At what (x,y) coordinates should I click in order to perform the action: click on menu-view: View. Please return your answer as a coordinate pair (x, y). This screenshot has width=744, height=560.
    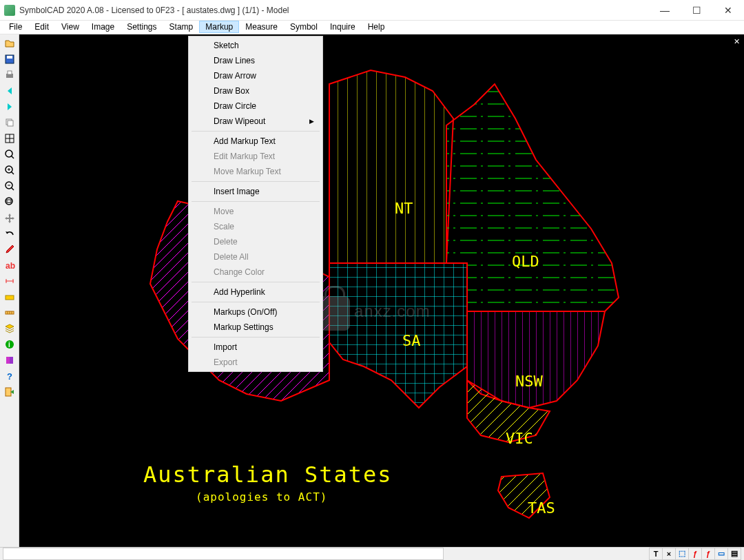
    Looking at the image, I should click on (70, 27).